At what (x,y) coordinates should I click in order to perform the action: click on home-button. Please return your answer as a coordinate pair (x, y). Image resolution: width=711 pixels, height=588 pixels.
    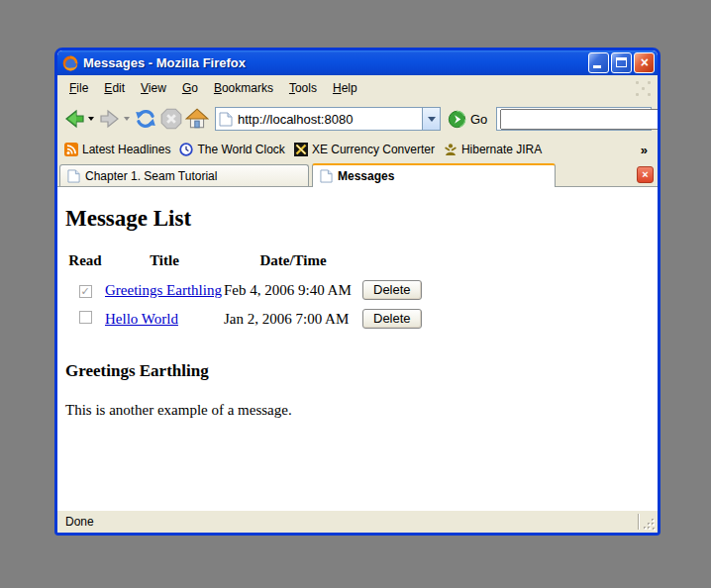
    Looking at the image, I should click on (197, 119).